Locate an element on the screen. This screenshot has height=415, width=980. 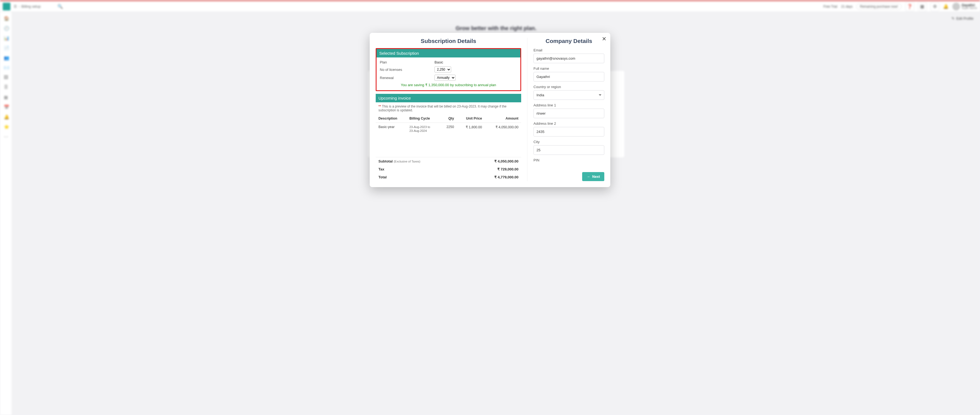
selected-subscription-highlight: Selected Subscription Plan Basic No of l… is located at coordinates (449, 69).